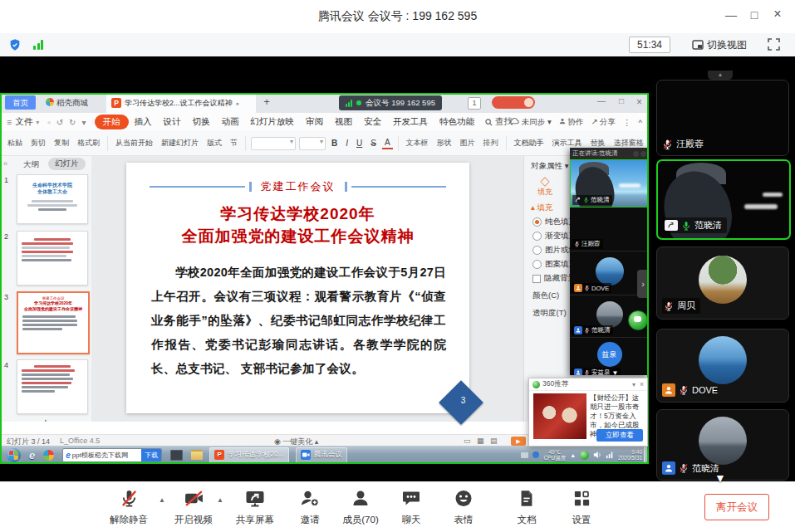 This screenshot has height=532, width=795. Describe the element at coordinates (255, 507) in the screenshot. I see `share-screen-button: 共享屏幕` at that location.